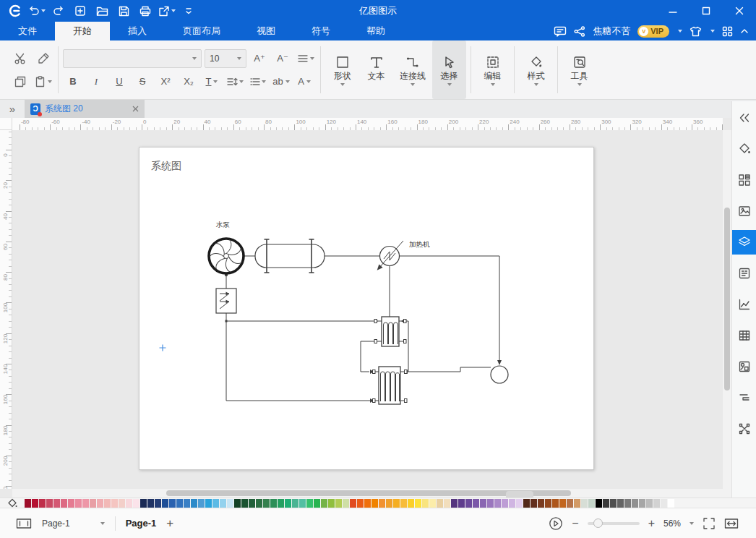 The image size is (756, 538). Describe the element at coordinates (727, 314) in the screenshot. I see `vertical-scrollbar` at that location.